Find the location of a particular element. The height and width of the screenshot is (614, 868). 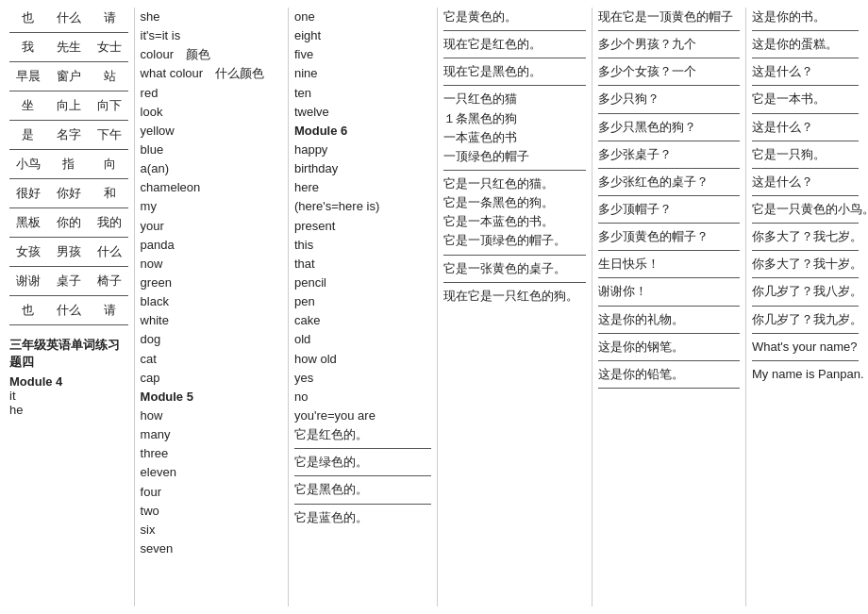

grid-cell: 你的 is located at coordinates (68, 223).